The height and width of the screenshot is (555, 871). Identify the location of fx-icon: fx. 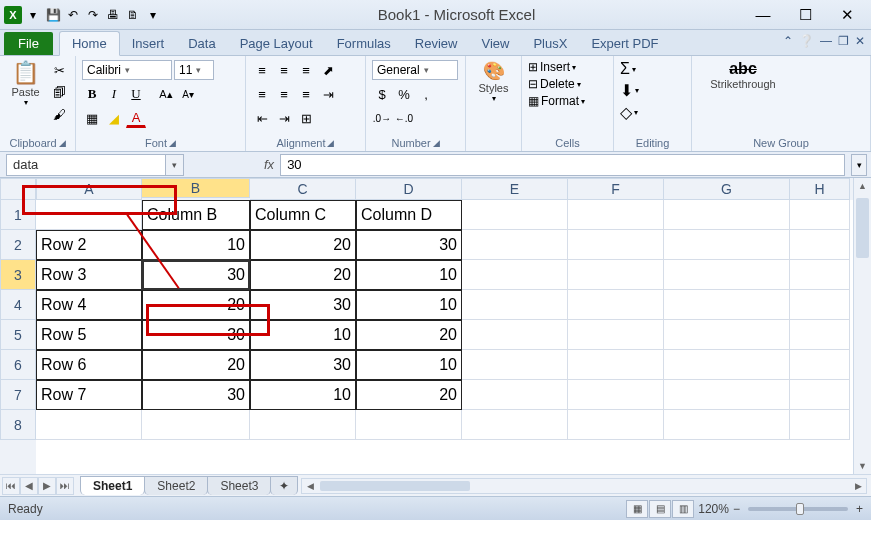
(269, 164).